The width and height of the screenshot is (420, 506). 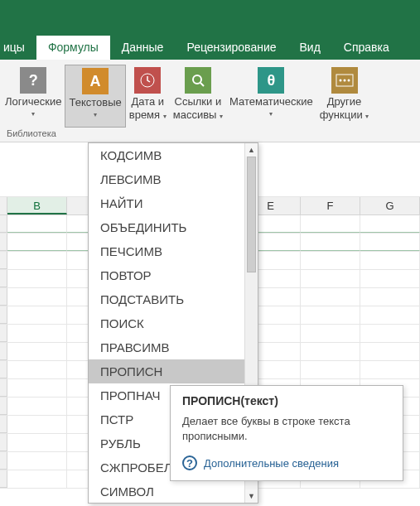 I want to click on theta-icon: θ, so click(x=271, y=80).